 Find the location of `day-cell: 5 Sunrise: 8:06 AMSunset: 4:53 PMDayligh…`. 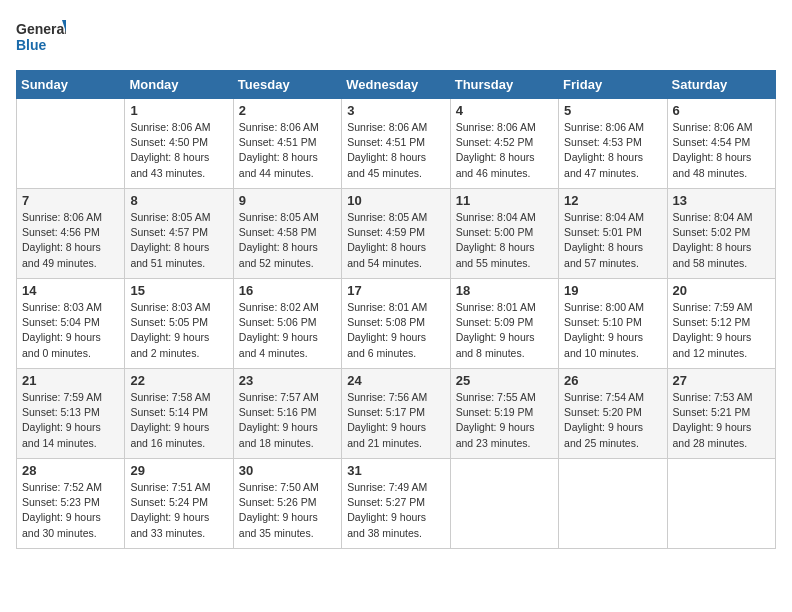

day-cell: 5 Sunrise: 8:06 AMSunset: 4:53 PMDayligh… is located at coordinates (613, 144).